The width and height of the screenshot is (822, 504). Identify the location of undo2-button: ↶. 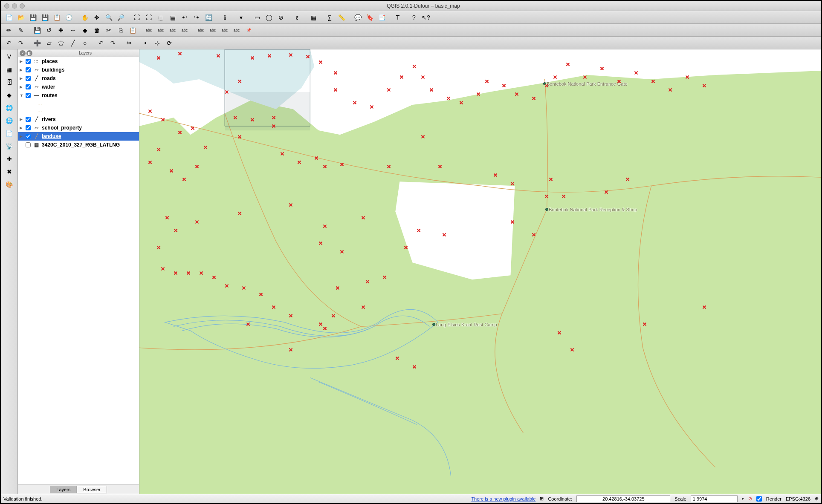
(101, 43).